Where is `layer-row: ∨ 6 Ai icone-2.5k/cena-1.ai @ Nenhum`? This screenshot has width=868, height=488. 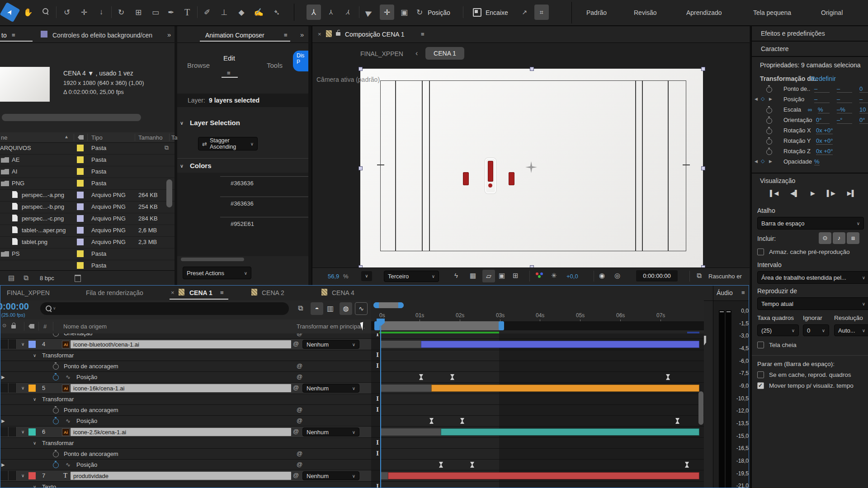 layer-row: ∨ 6 Ai icone-2.5k/cena-1.ai @ Nenhum is located at coordinates (186, 432).